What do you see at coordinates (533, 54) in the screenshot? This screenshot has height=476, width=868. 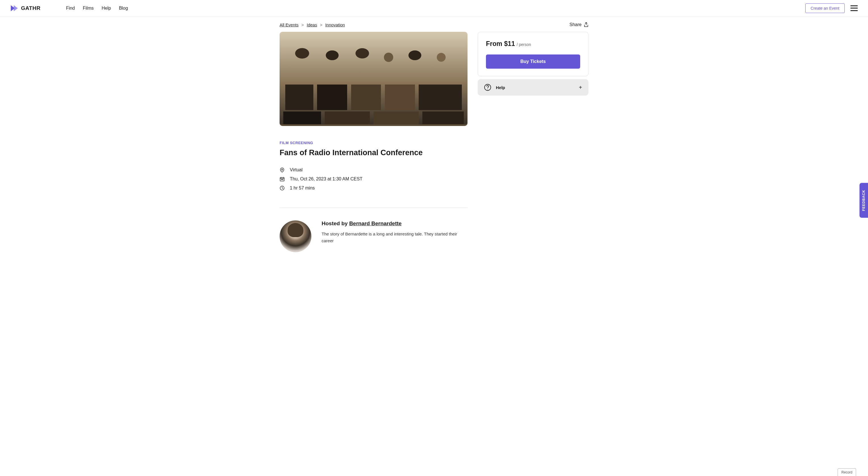 I see `ticket-box: From $11 / person Buy Tickets` at bounding box center [533, 54].